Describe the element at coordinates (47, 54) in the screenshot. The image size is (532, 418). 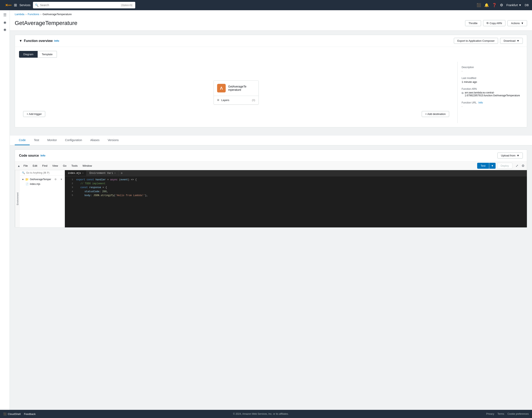
I see `template-tab: Template` at that location.